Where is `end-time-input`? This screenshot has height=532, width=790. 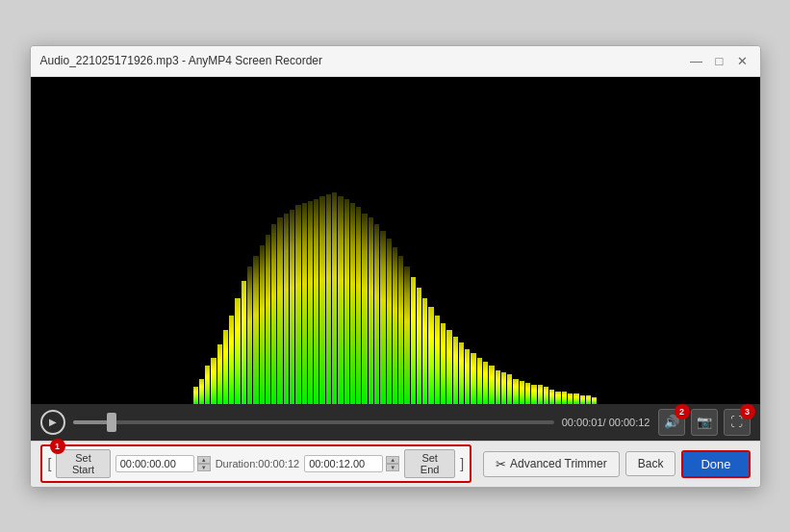 end-time-input is located at coordinates (344, 464).